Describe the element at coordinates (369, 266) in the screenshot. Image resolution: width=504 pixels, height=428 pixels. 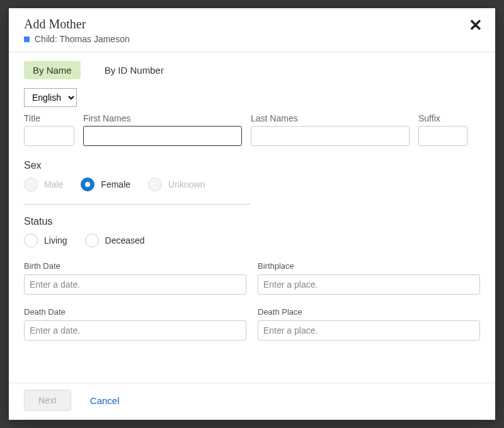
I see `birthplace-label: Birthplace` at that location.